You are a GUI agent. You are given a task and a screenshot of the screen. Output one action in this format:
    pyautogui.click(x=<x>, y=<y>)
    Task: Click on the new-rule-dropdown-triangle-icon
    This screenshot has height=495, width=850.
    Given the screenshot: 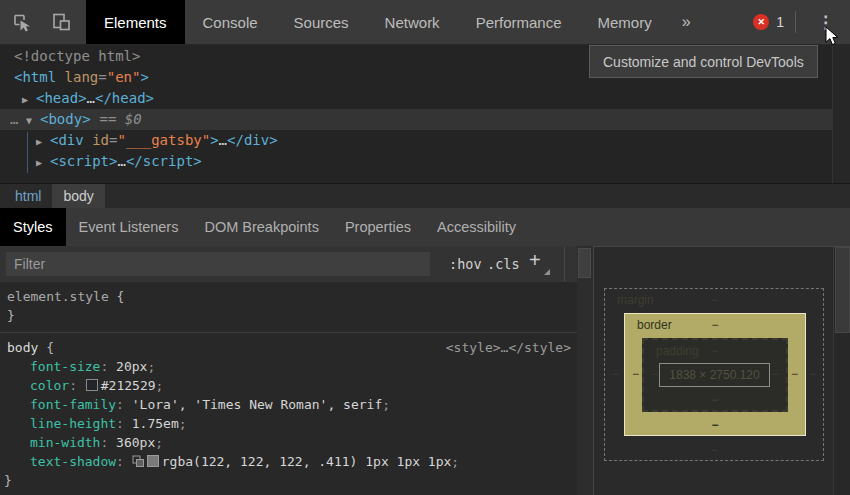 What is the action you would take?
    pyautogui.click(x=547, y=272)
    